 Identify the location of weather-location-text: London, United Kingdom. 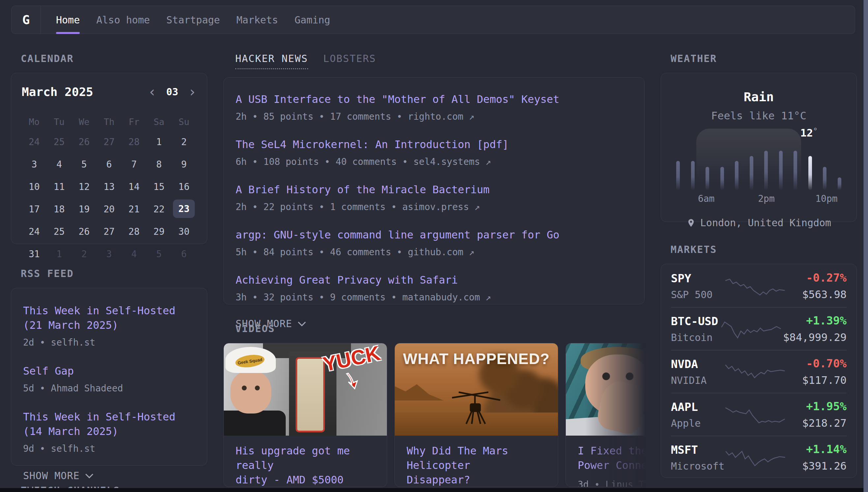
(766, 223).